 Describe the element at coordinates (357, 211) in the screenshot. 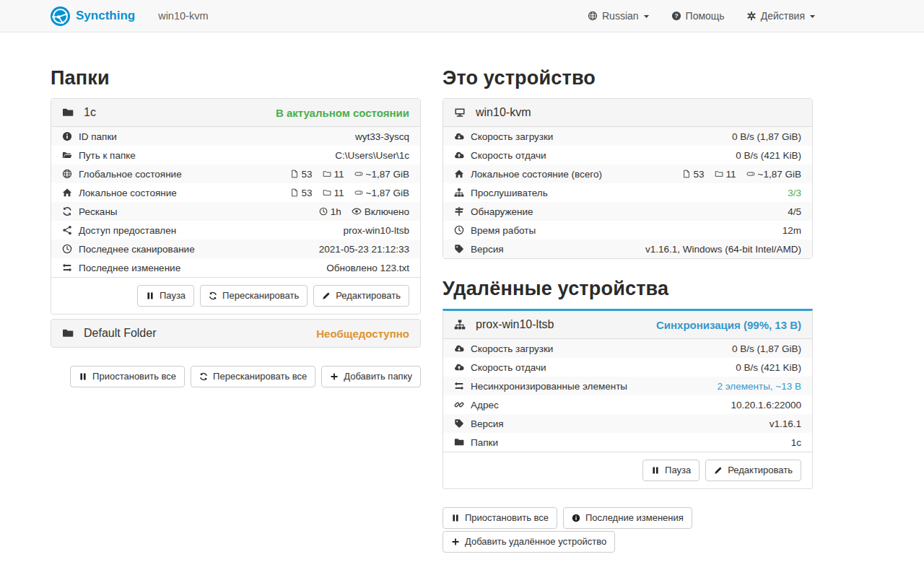

I see `eye-icon` at that location.